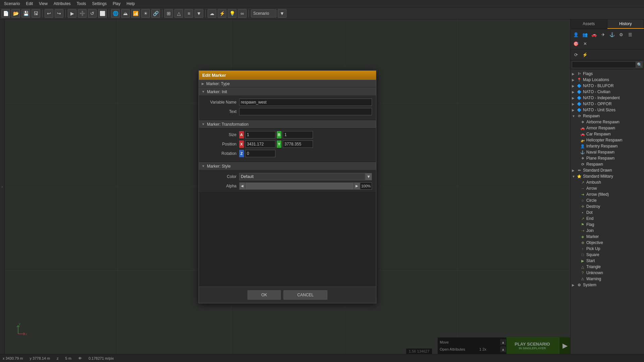 This screenshot has width=644, height=362. Describe the element at coordinates (59, 13) in the screenshot. I see `redo-btn: ↪` at that location.